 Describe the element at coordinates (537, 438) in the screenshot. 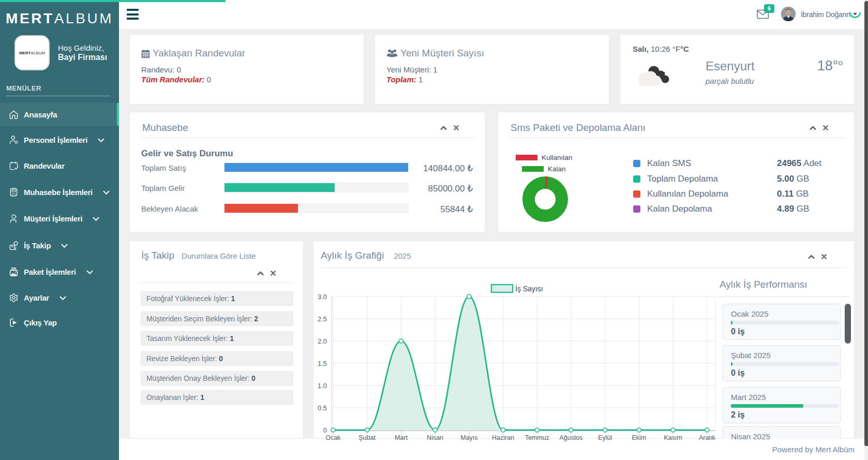

I see `svg-text: Temmuz` at that location.